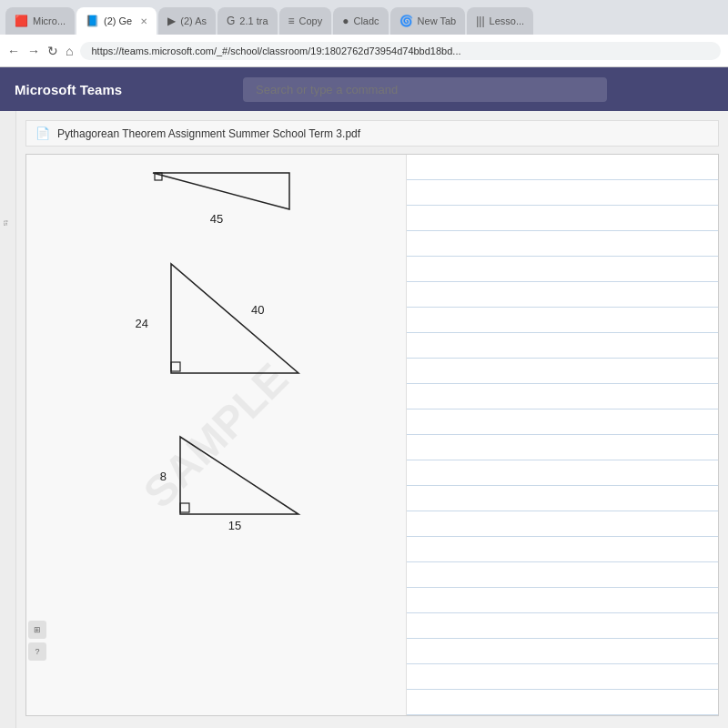 The width and height of the screenshot is (728, 728). Describe the element at coordinates (360, 21) in the screenshot. I see `tab-cladc: ● Cladc` at that location.